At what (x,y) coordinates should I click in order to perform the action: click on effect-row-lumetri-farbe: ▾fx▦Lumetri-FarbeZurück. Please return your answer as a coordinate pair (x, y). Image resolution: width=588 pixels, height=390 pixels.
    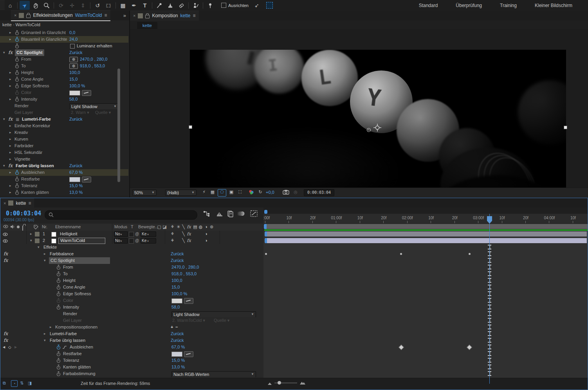
    Looking at the image, I should click on (64, 119).